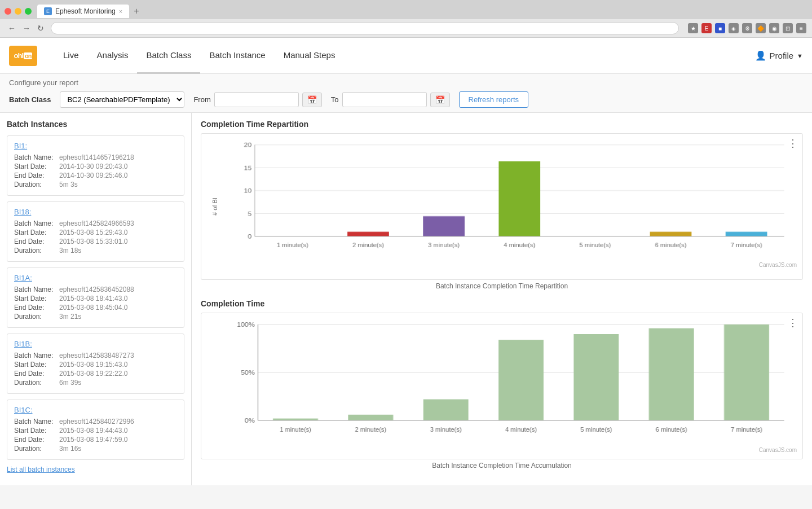  What do you see at coordinates (405, 56) in the screenshot?
I see `main-nav: Live Analysis Batch Class Batch Instance…` at bounding box center [405, 56].